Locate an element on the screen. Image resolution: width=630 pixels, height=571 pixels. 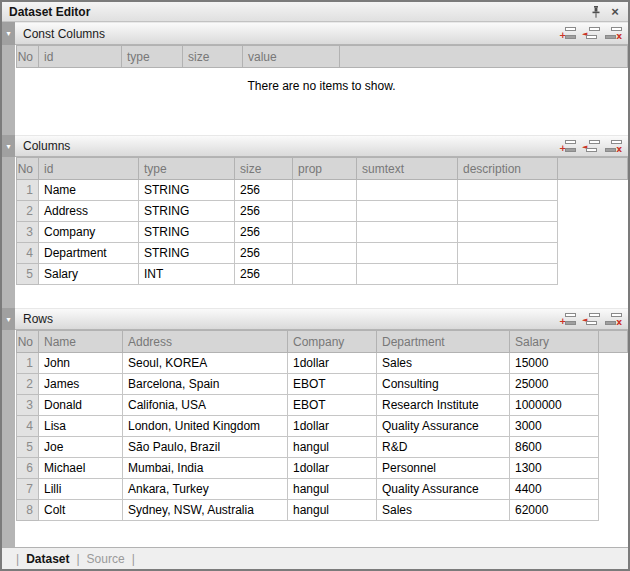
data-cell: Personnel is located at coordinates (444, 468).